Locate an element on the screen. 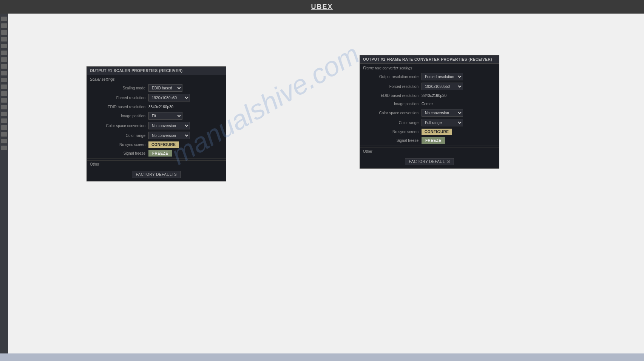  panel1-select-color-space: No conversion RGB to YCbCr YCbCr to RGB is located at coordinates (169, 126).